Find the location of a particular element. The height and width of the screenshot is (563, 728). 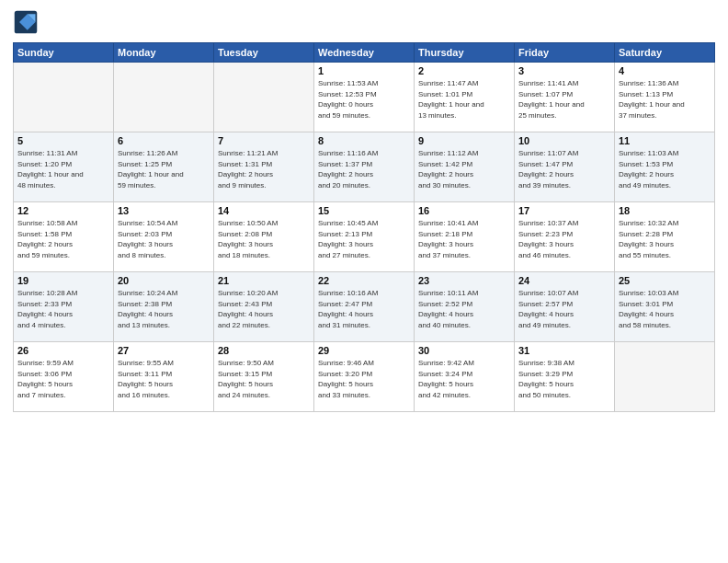

day-number: 20 is located at coordinates (164, 281).